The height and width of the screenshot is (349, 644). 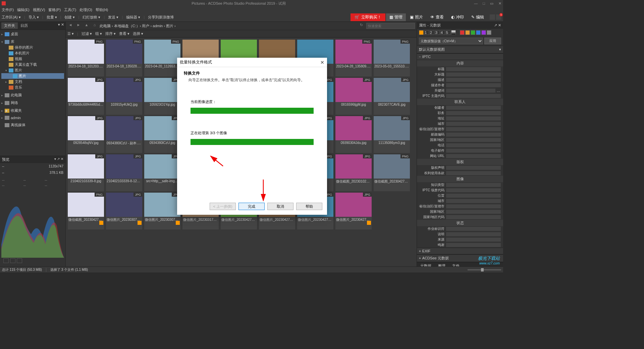 I want to click on nav-fwd-icon: ►, so click(x=78, y=26).